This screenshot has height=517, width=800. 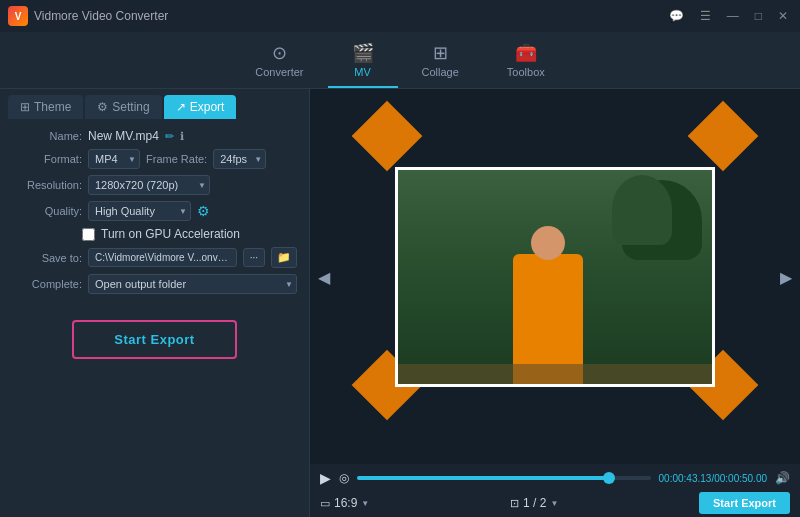 What do you see at coordinates (254, 258) in the screenshot?
I see `more-btn: ···` at bounding box center [254, 258].